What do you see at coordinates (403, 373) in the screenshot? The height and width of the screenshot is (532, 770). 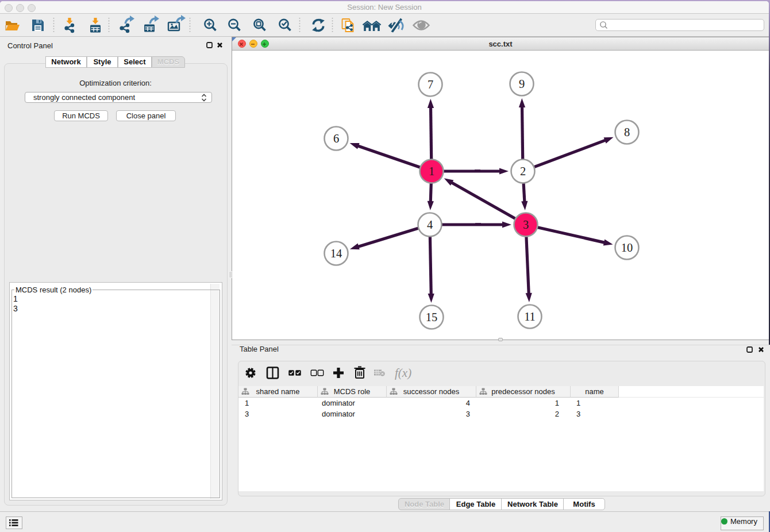 I see `svg-text: f(x)` at bounding box center [403, 373].